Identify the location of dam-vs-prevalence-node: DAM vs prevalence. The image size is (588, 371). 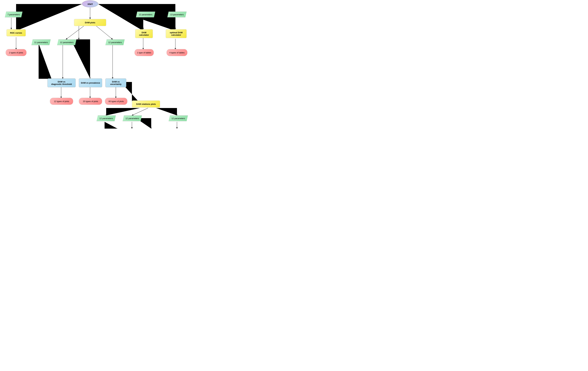
(90, 83).